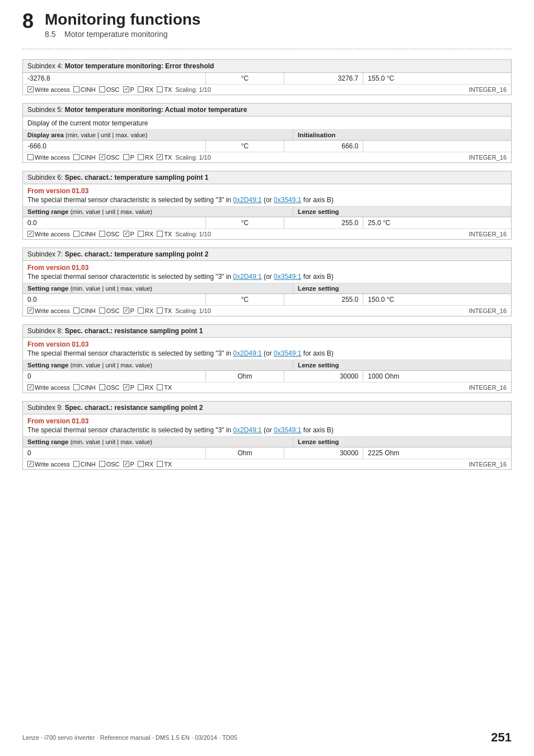 The width and height of the screenshot is (534, 756). I want to click on s8-tx-label: TX, so click(168, 388).